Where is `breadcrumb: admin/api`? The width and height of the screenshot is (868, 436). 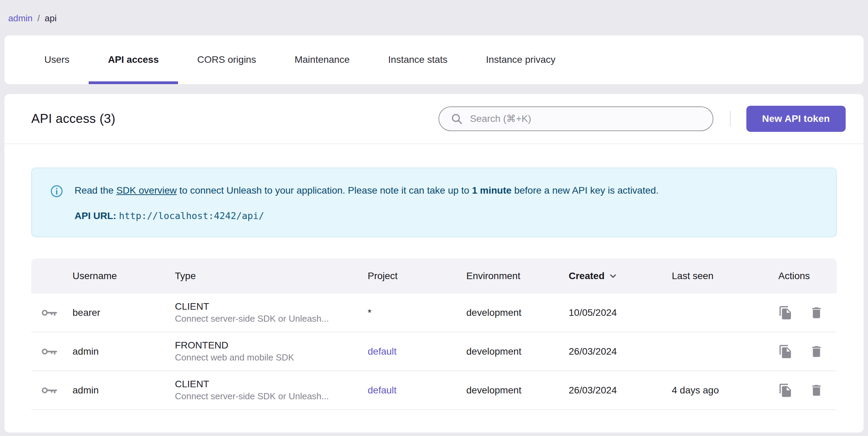 breadcrumb: admin/api is located at coordinates (434, 18).